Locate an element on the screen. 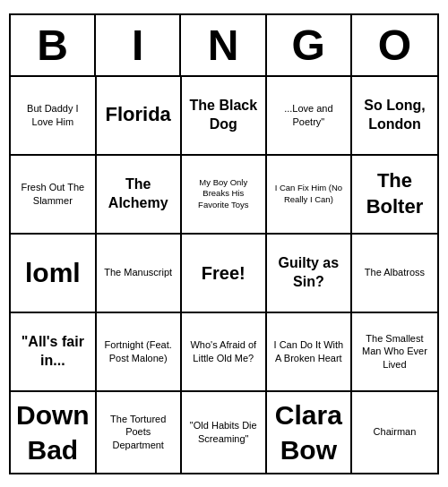 The height and width of the screenshot is (487, 448). bingo-letter-i: I is located at coordinates (138, 45).